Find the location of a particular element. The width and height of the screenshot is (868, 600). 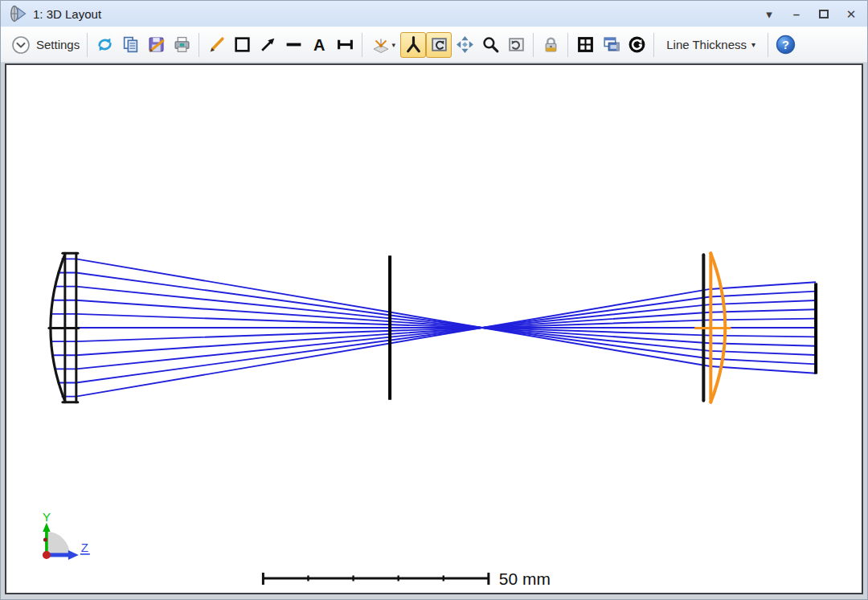

close-icon: ✕ is located at coordinates (851, 14).